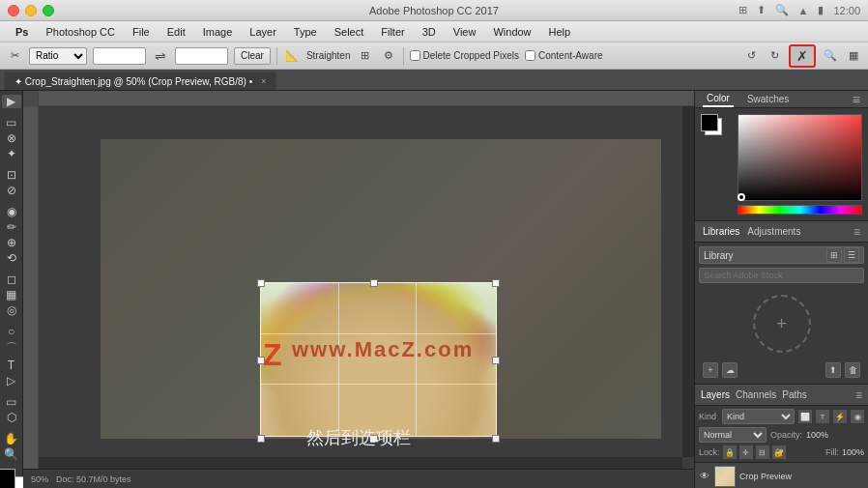  Describe the element at coordinates (715, 394) in the screenshot. I see `tab-layers: Layers` at that location.